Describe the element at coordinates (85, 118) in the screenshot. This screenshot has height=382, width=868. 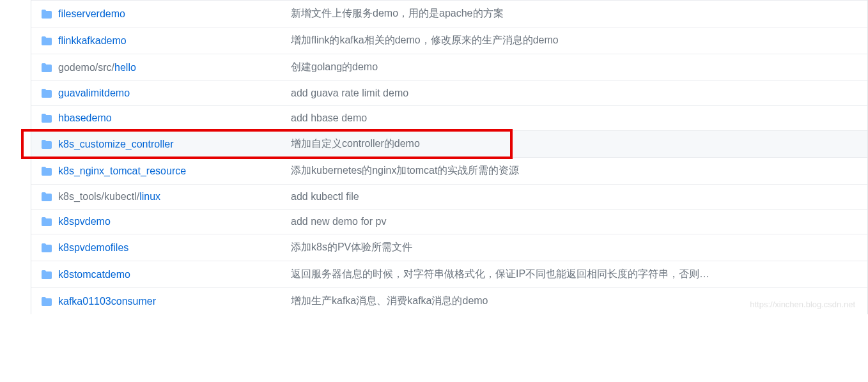
I see `file-name-wrap: hbasedemo` at that location.